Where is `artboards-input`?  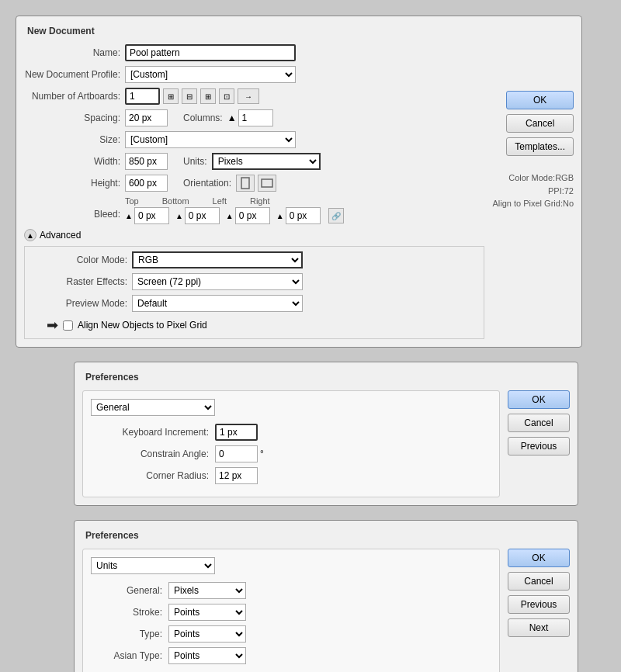
artboards-input is located at coordinates (143, 96).